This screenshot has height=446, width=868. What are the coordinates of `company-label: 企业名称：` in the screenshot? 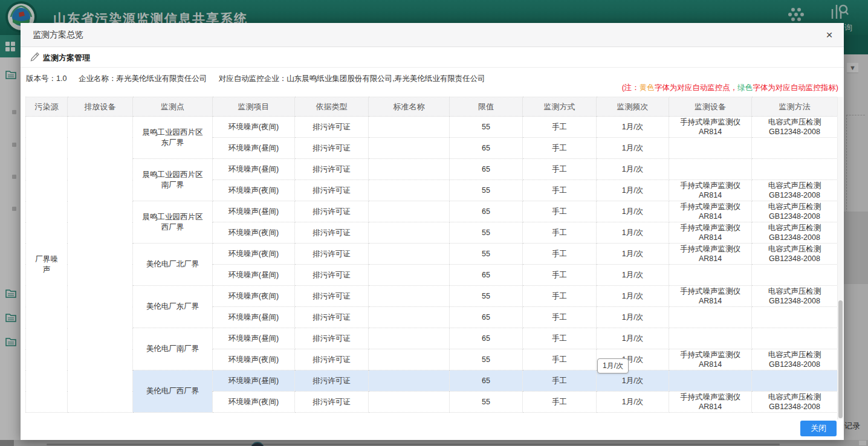 It's located at (98, 79).